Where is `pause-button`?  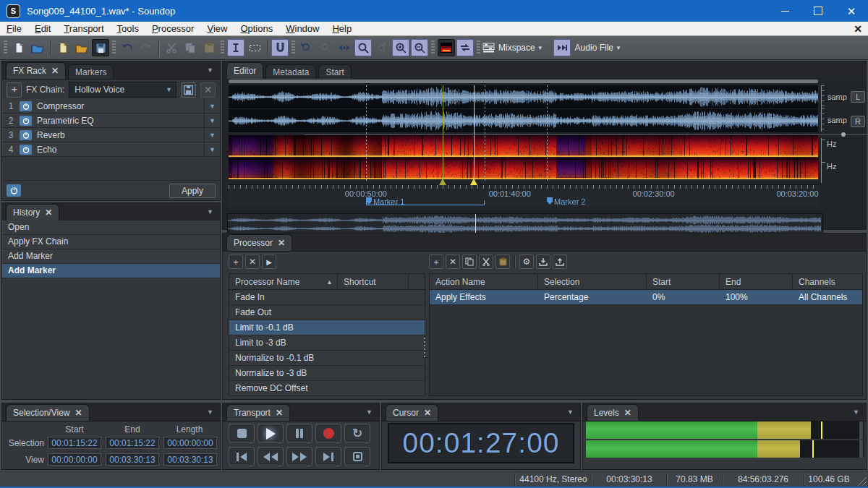
pause-button is located at coordinates (299, 434).